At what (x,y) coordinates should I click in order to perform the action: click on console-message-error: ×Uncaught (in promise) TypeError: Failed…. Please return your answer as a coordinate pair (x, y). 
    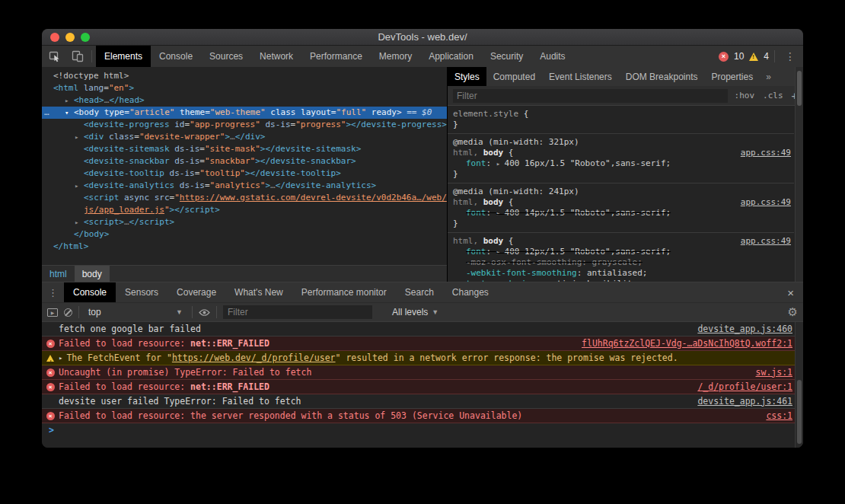
    Looking at the image, I should click on (422, 373).